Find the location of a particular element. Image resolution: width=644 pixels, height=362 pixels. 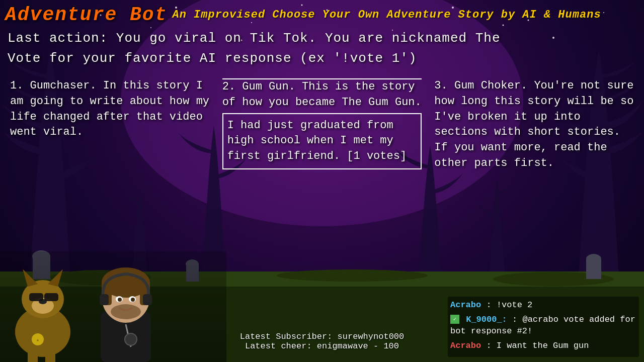

app-title: Adventure Bot is located at coordinates (86, 15).